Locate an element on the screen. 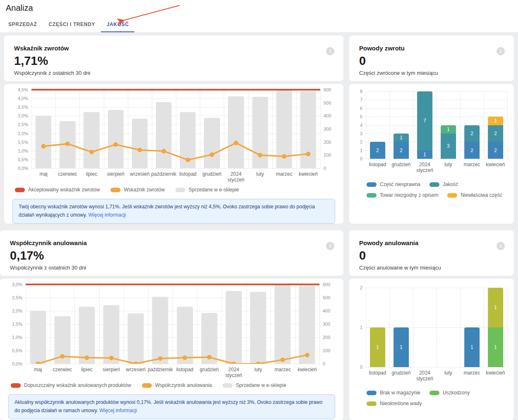 The height and width of the screenshot is (420, 518). x-axis-label: kwiecień is located at coordinates (495, 165).